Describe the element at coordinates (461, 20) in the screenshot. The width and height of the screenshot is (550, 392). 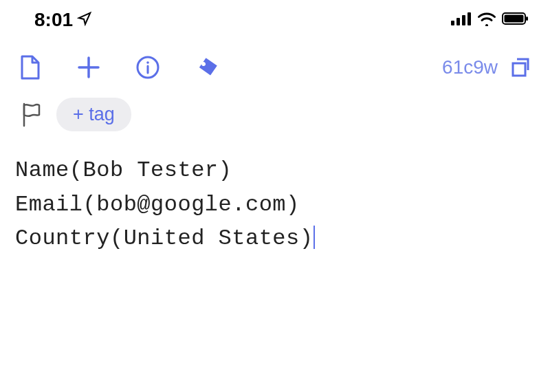
I see `cellular-icon` at that location.